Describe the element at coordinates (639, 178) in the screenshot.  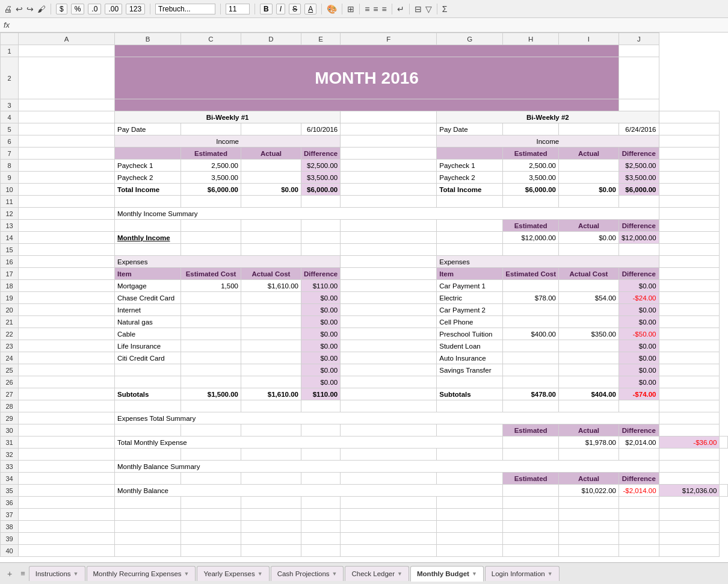
I see `cell-j9: $3,500.00` at that location.